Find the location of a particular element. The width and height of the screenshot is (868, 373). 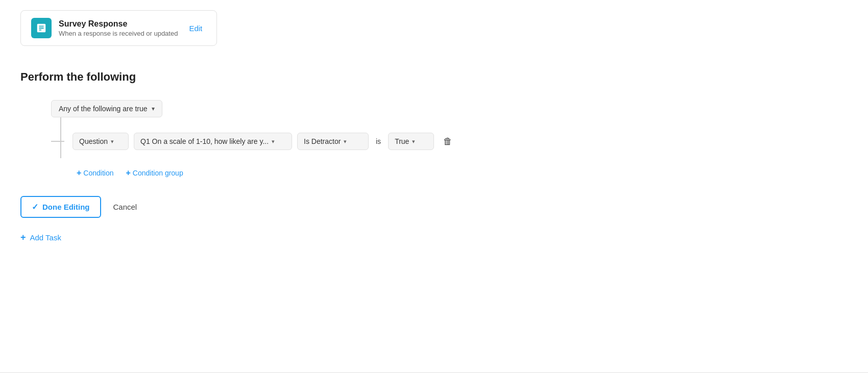

add-condition-group-button: + Condition group is located at coordinates (155, 173).